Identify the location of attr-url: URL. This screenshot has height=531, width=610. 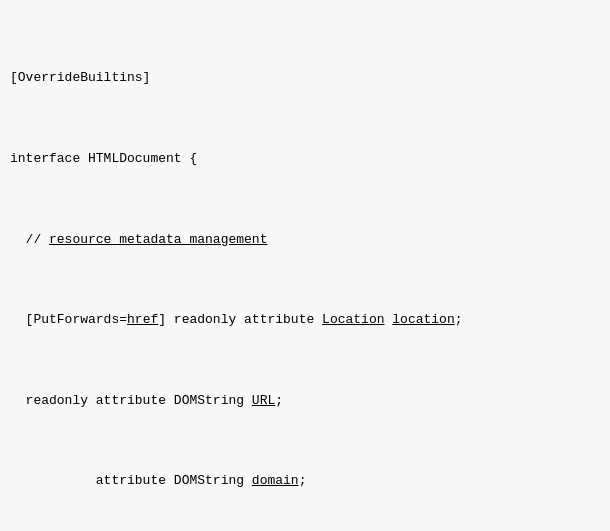
(264, 400).